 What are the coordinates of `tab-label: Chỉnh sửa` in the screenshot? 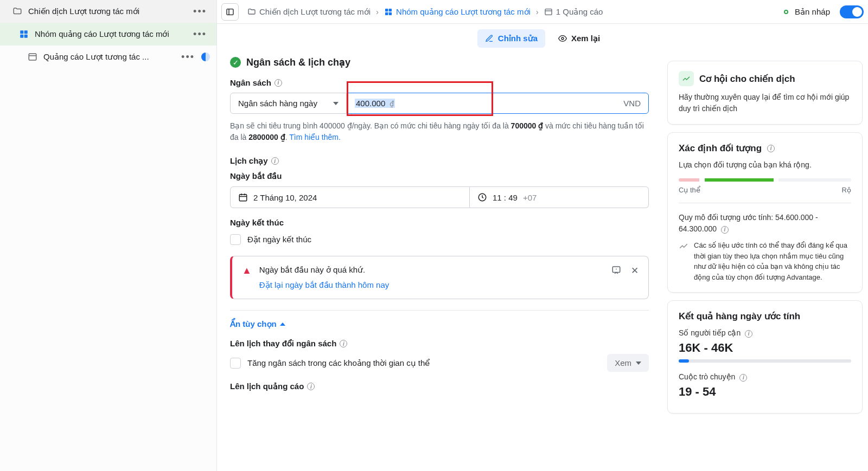 It's located at (518, 38).